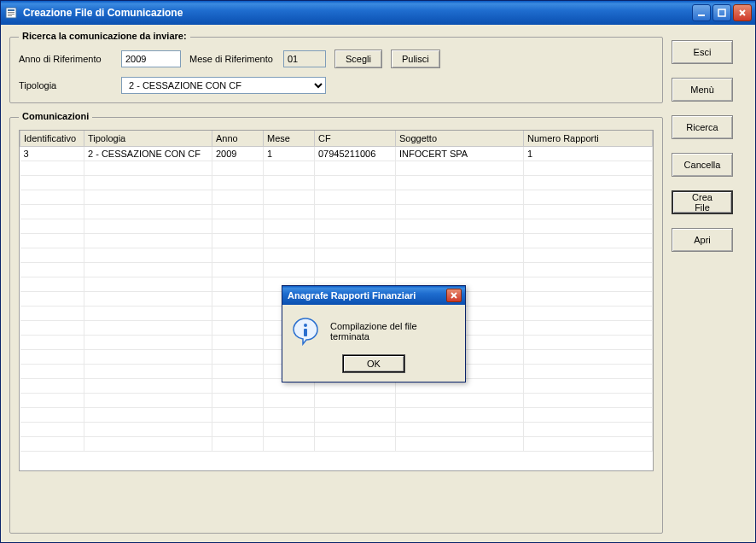 This screenshot has width=756, height=543. Describe the element at coordinates (151, 59) in the screenshot. I see `anno-input` at that location.